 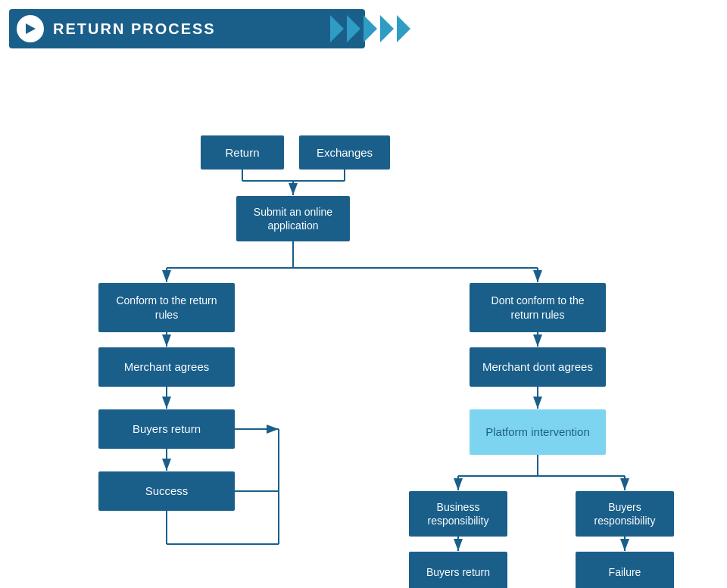 I want to click on header-chevrons, so click(x=370, y=29).